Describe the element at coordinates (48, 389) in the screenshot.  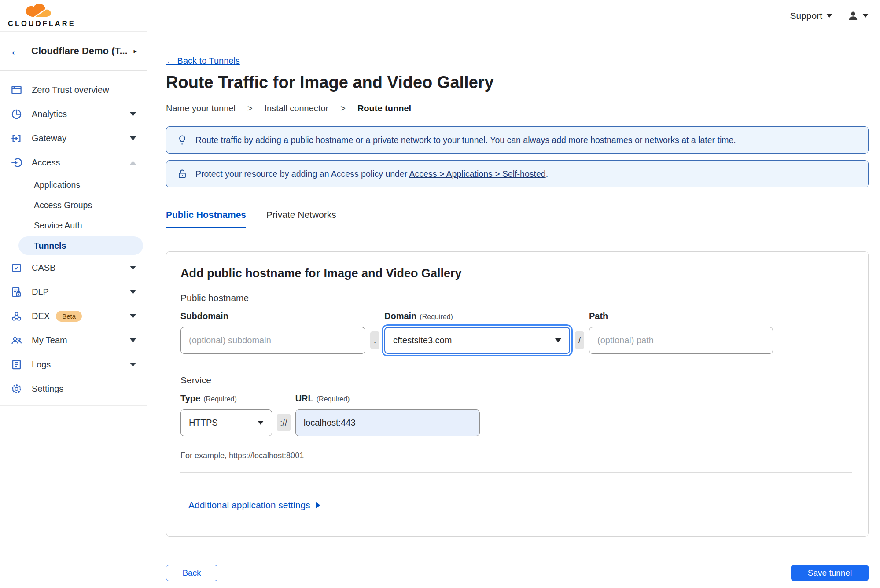
I see `sidebar-item-label: Settings` at that location.